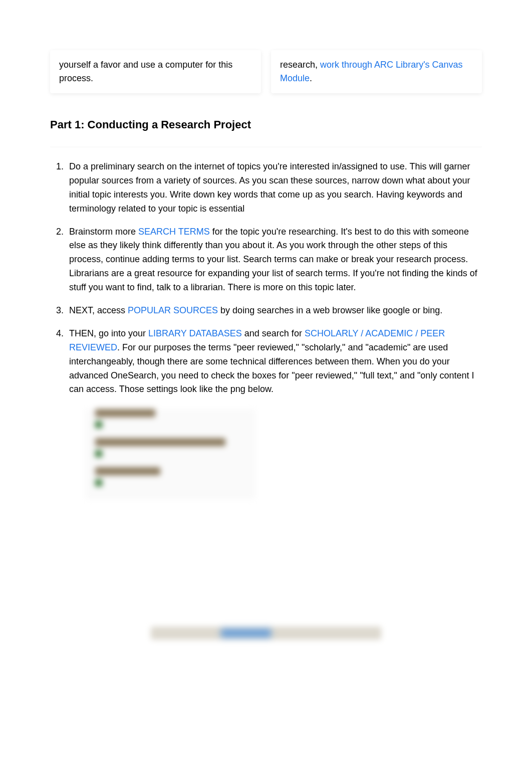  Describe the element at coordinates (274, 188) in the screenshot. I see `list-item-1: Do a preliminary search on the internet …` at that location.